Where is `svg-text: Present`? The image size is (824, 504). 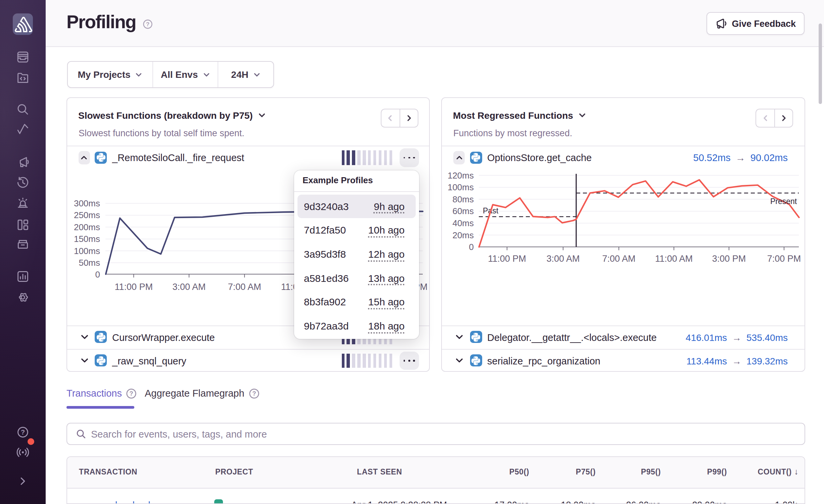
svg-text: Present is located at coordinates (784, 201).